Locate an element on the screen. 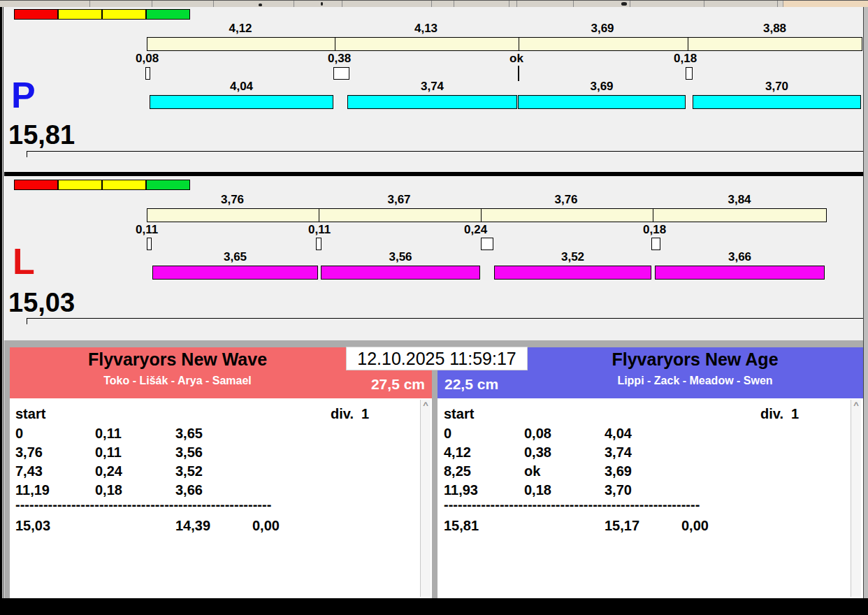 The image size is (868, 615). log-start-label: start is located at coordinates (458, 414).